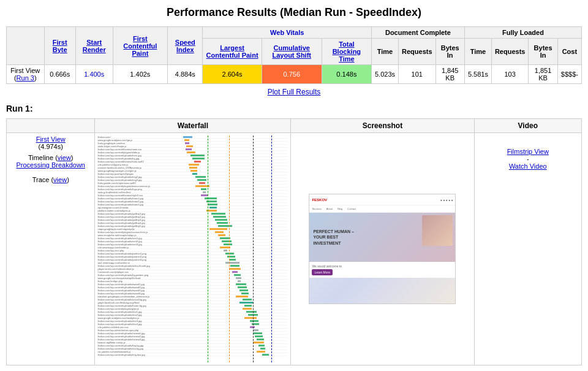  I want to click on plot-link-container: Plot Full Results, so click(294, 92).